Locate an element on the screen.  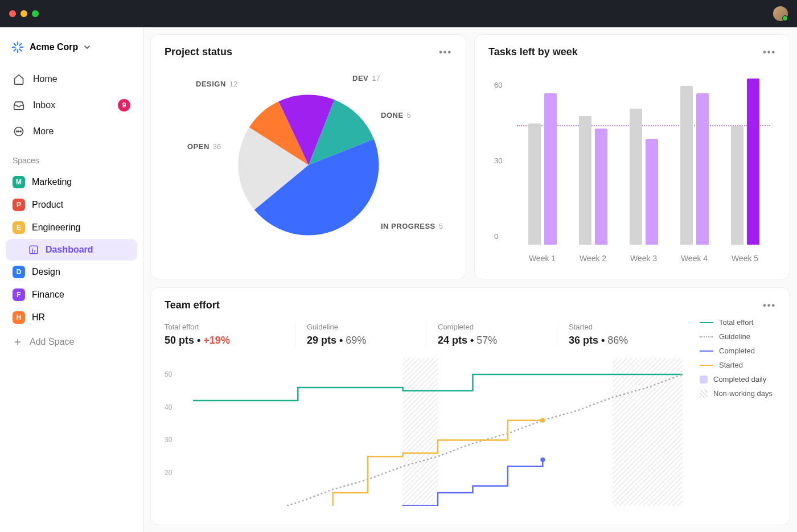
plus-icon is located at coordinates (18, 342).